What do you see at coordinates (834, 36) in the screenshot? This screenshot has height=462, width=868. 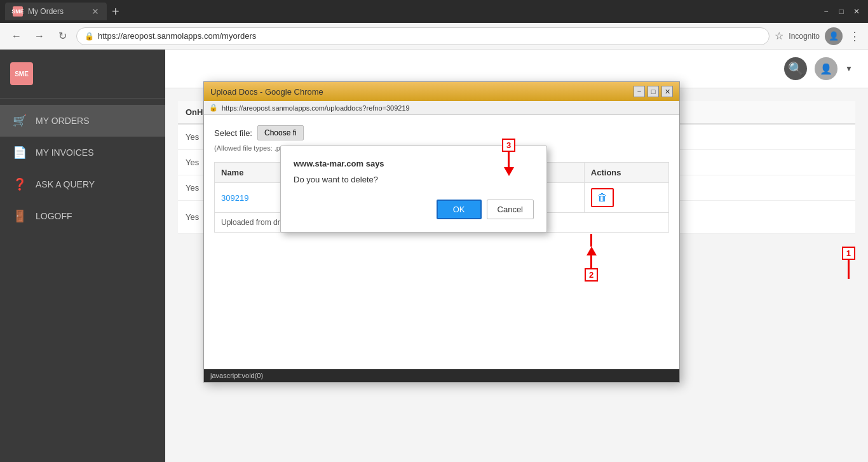 I see `profile-button: 👤` at bounding box center [834, 36].